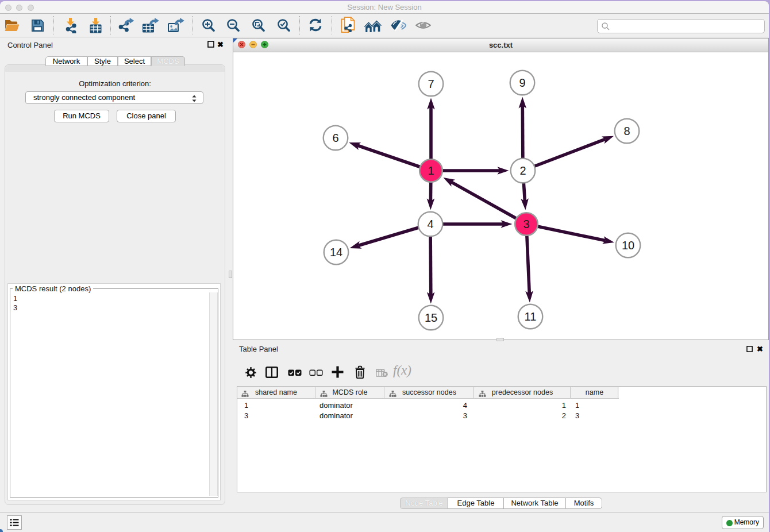 The height and width of the screenshot is (532, 770). I want to click on svg-text: 15, so click(431, 318).